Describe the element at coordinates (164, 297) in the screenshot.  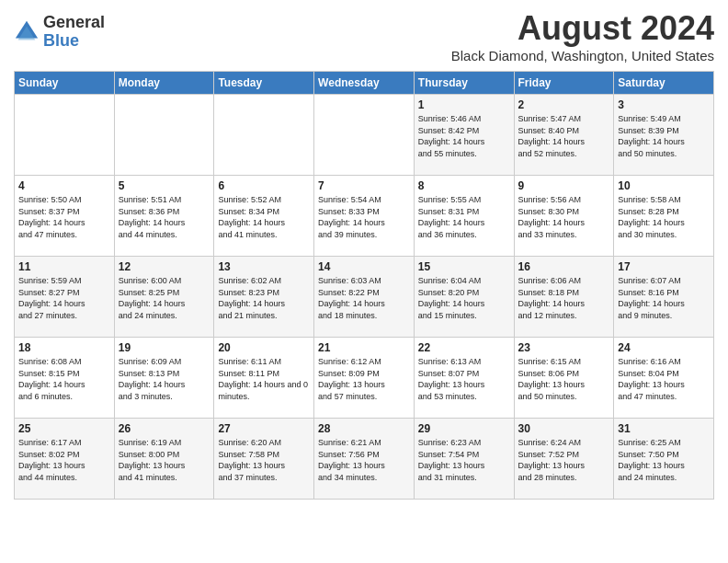
I see `calendar-cell: 12Sunrise: 6:00 AM Sunset: 8:25 PM Dayli…` at that location.